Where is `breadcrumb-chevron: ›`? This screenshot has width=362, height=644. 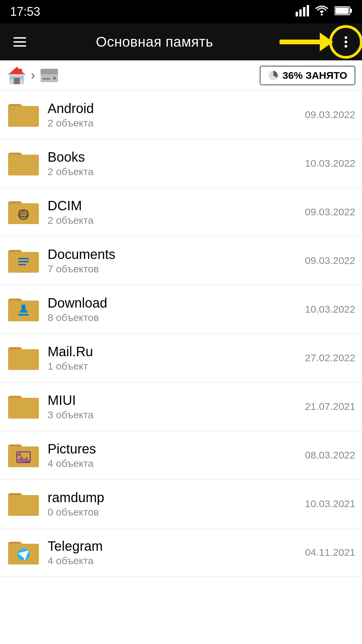 breadcrumb-chevron: › is located at coordinates (33, 75).